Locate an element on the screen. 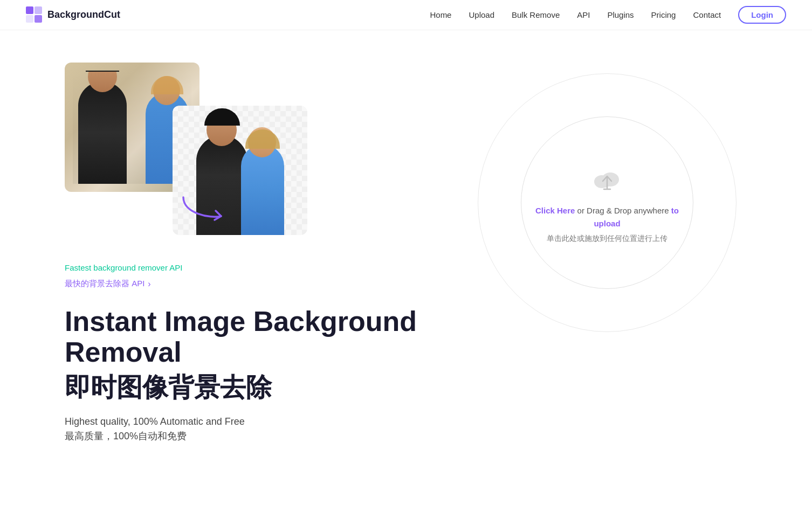 The height and width of the screenshot is (518, 812). logo-link: BackgroundCut is located at coordinates (73, 15).